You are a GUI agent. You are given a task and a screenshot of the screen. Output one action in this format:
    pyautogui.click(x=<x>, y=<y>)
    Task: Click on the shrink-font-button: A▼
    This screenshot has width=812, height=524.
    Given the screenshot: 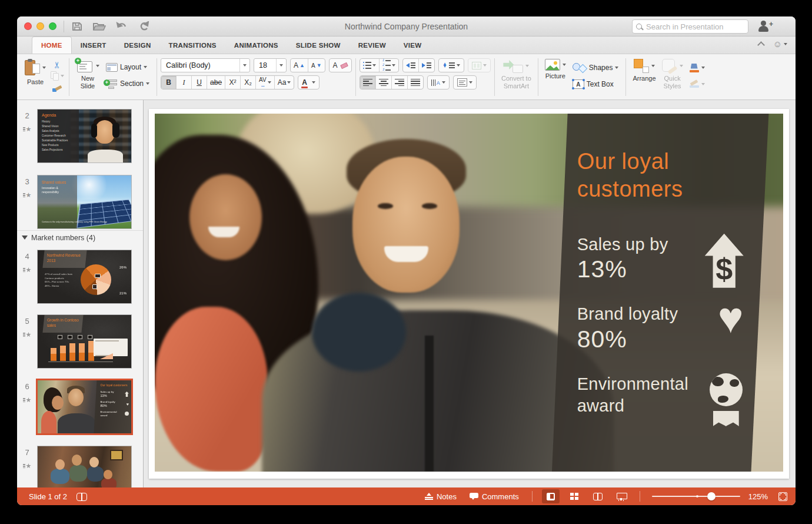 What is the action you would take?
    pyautogui.click(x=317, y=65)
    